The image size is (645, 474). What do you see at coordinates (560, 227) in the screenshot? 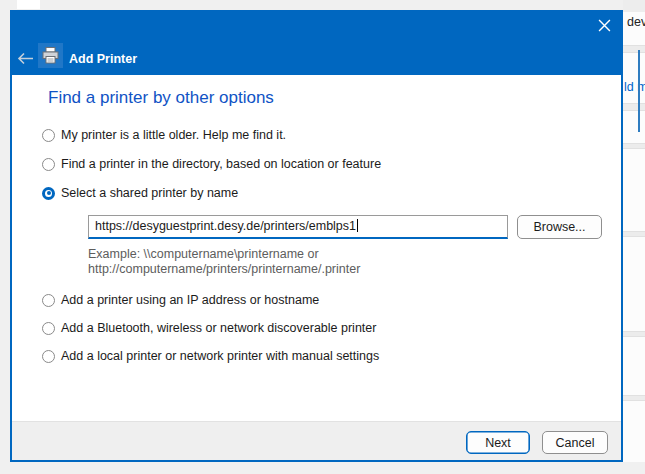
I see `browse-button: Browse...` at bounding box center [560, 227].